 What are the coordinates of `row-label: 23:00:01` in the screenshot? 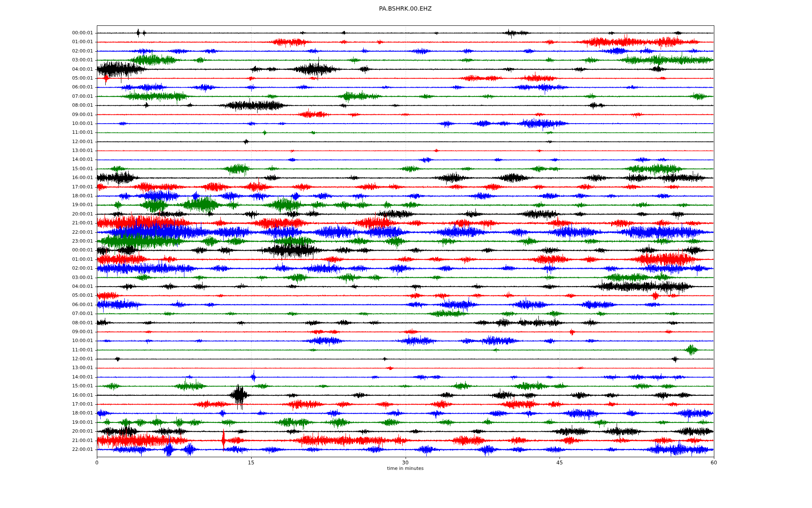 It's located at (47, 241).